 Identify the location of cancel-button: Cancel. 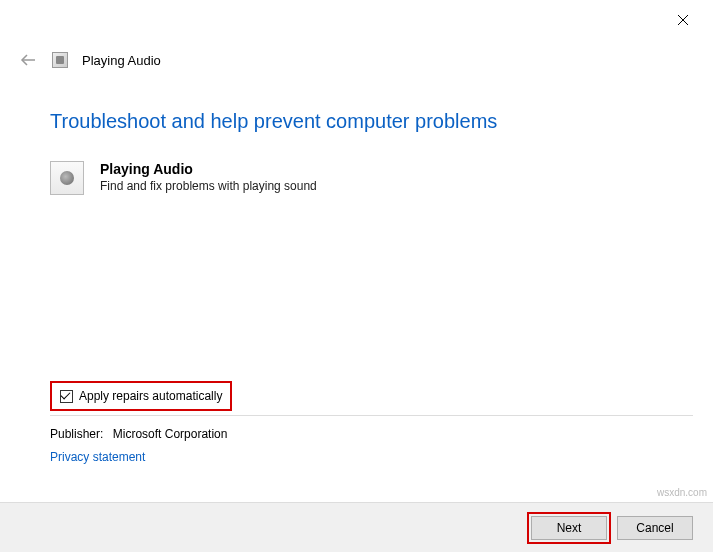
(655, 528).